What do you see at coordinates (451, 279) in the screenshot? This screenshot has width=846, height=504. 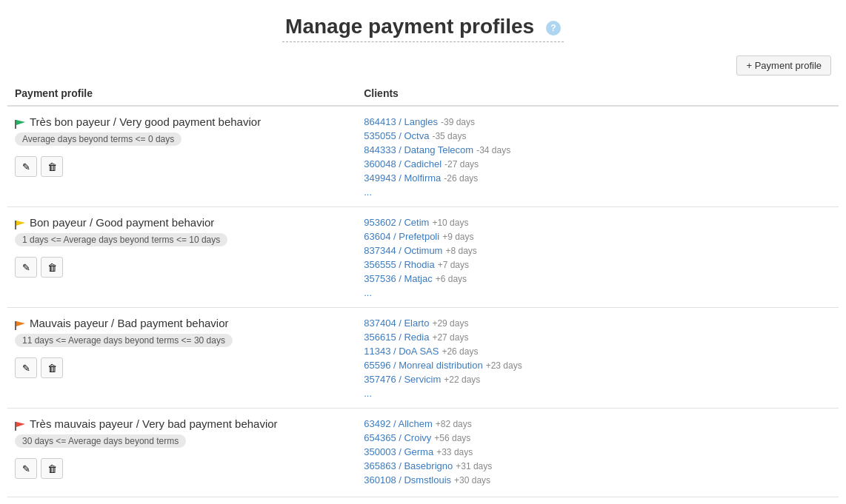 I see `client-days: +6 days` at bounding box center [451, 279].